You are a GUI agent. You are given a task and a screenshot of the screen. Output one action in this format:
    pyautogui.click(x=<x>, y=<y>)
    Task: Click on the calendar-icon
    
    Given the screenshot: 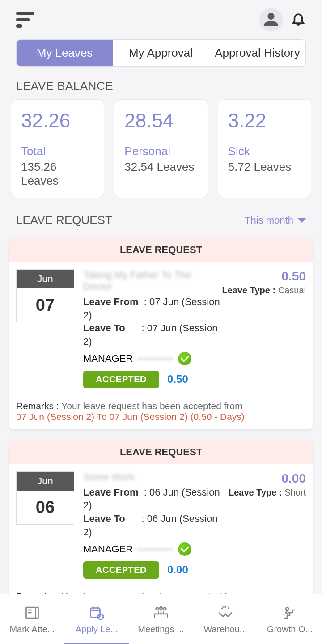 What is the action you would take?
    pyautogui.click(x=97, y=613)
    